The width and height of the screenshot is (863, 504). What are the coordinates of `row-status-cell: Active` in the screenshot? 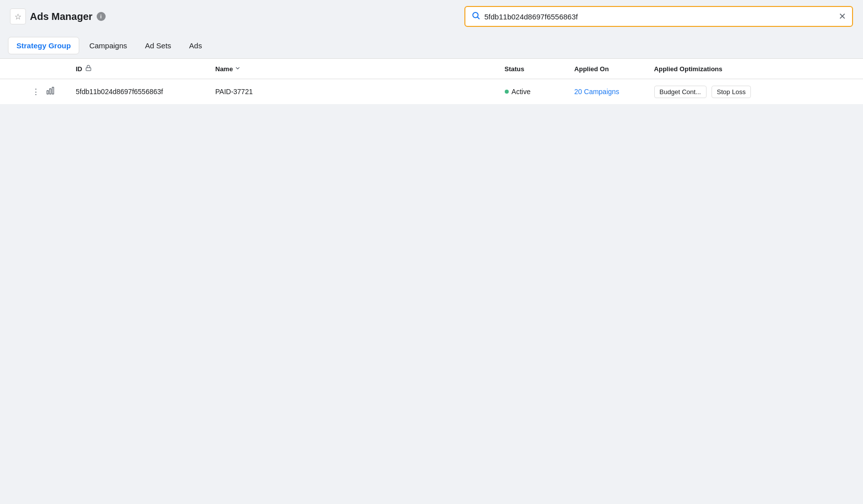 It's located at (532, 92).